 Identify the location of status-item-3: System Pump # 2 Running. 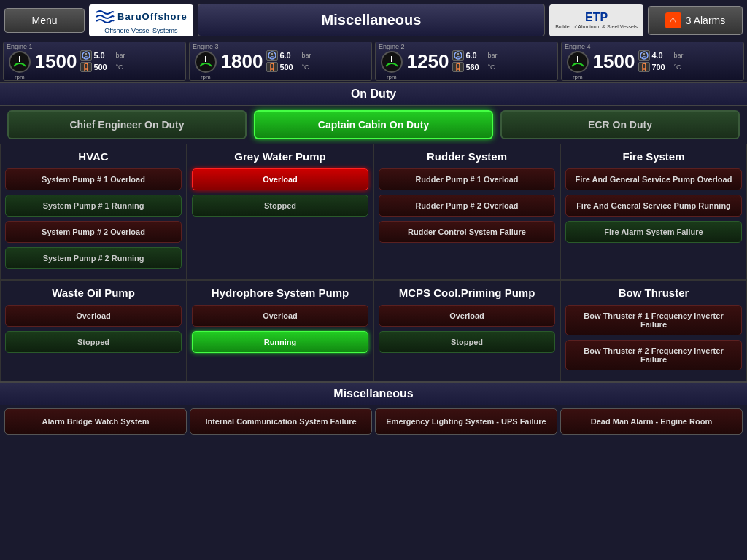
(93, 258).